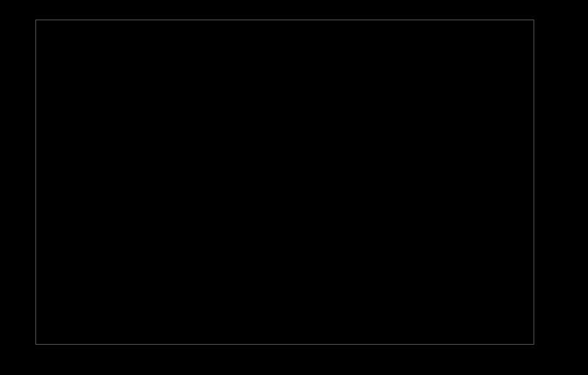 The width and height of the screenshot is (588, 375). What do you see at coordinates (561, 181) in the screenshot?
I see `colorbar-gradient` at bounding box center [561, 181].